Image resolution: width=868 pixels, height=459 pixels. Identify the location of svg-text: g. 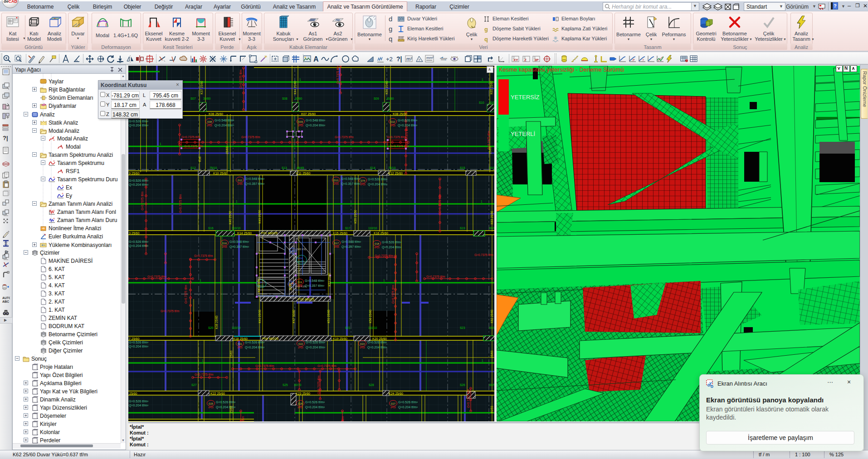
(486, 29).